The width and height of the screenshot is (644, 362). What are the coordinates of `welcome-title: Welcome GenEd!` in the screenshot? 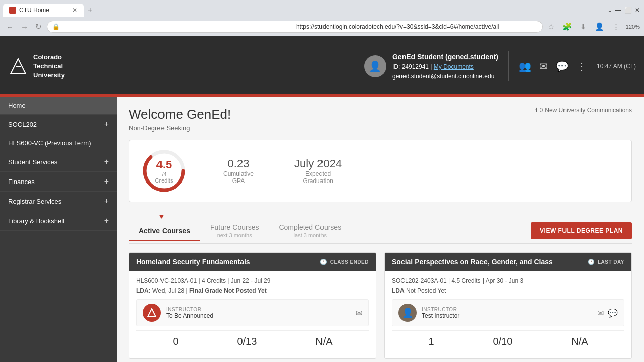 It's located at (180, 115).